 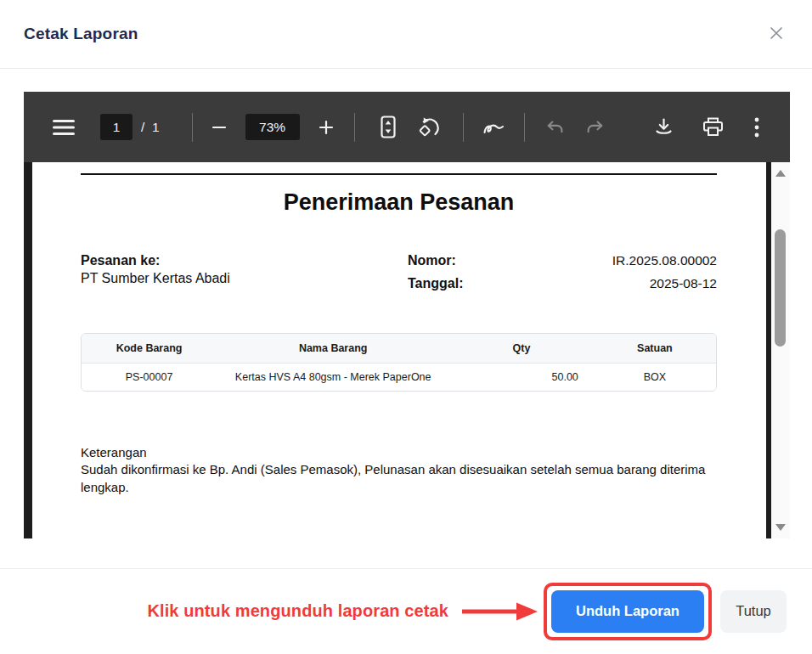 I want to click on cell-kode-barang: PS-00007, so click(x=149, y=377).